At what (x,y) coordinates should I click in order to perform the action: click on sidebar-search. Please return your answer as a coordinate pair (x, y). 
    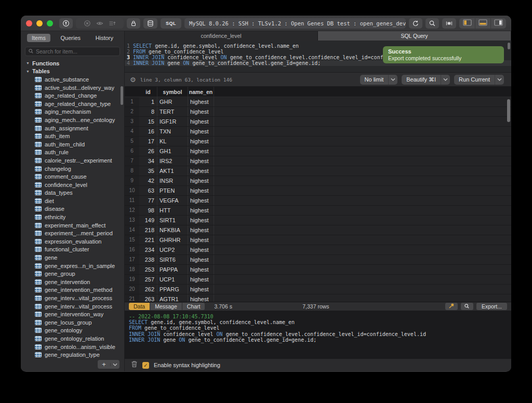
    Looking at the image, I should click on (73, 51).